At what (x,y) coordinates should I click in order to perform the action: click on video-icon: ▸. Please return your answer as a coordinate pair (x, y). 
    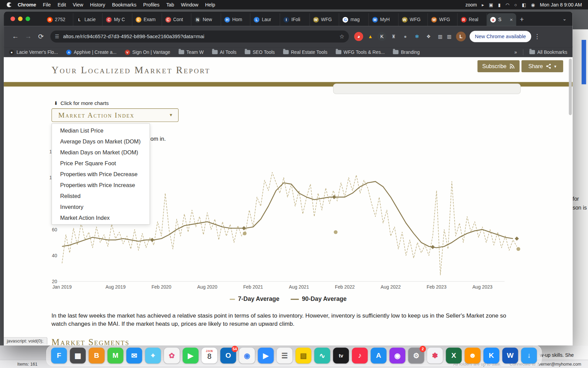
    Looking at the image, I should click on (483, 5).